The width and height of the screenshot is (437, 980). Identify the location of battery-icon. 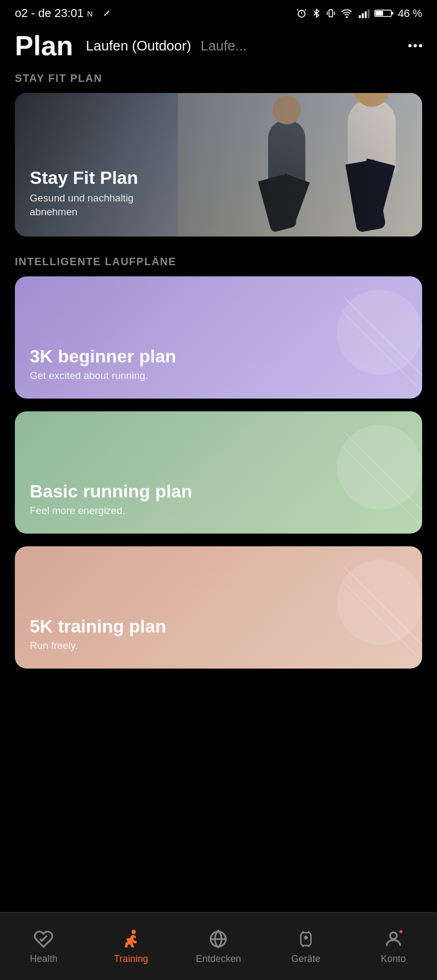
(384, 13).